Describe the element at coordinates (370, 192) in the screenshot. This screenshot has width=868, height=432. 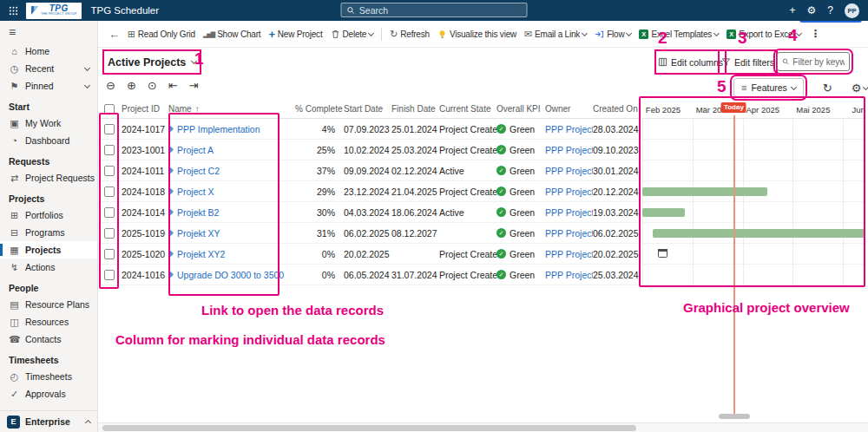
I see `table-row: 2024-1018 Project X 29% 23.12.2024 21.04…` at that location.